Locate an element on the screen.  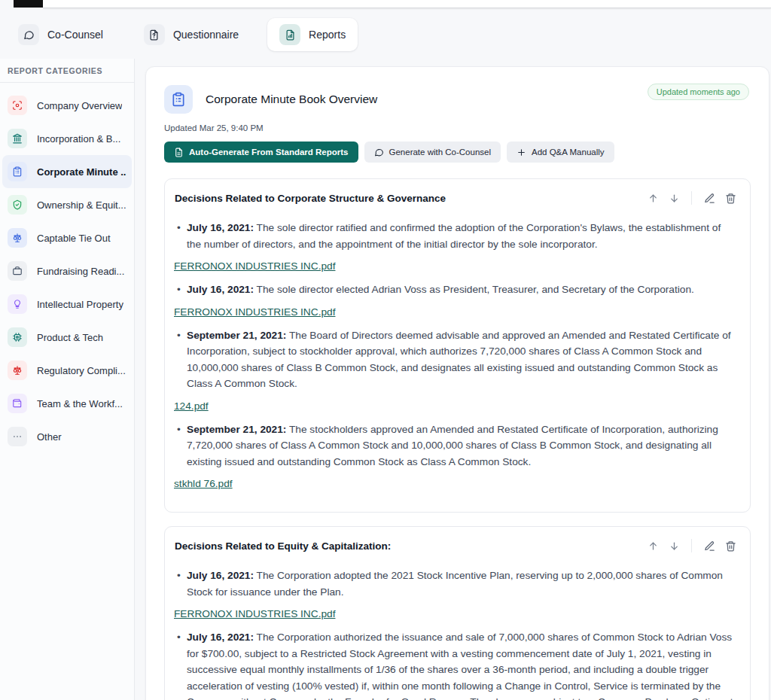
tab-label: Questionnaire is located at coordinates (206, 35).